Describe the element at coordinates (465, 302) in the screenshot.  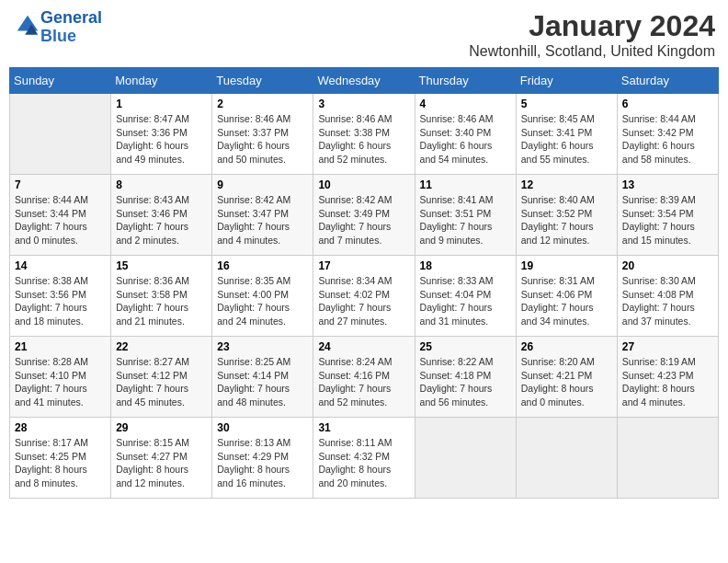
I see `day-info: Sunrise: 8:33 AMSunset: 4:04 PMDaylight:…` at that location.